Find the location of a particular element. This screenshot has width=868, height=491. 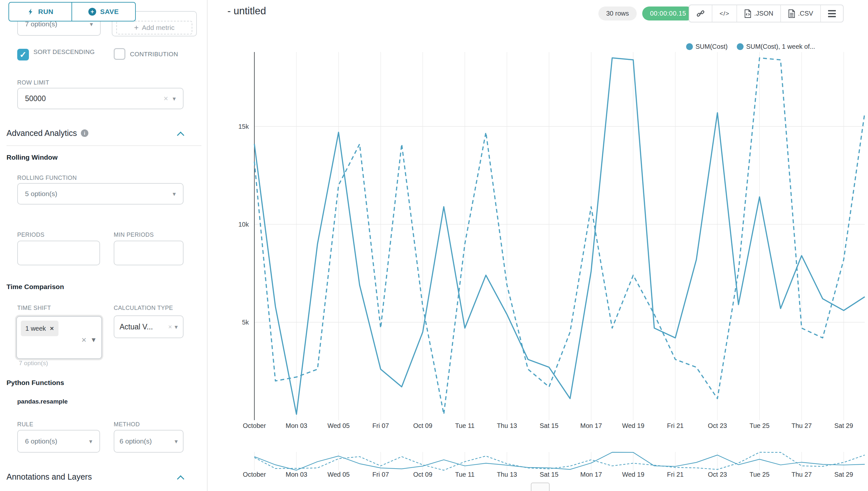

run-button: RUN is located at coordinates (40, 12).